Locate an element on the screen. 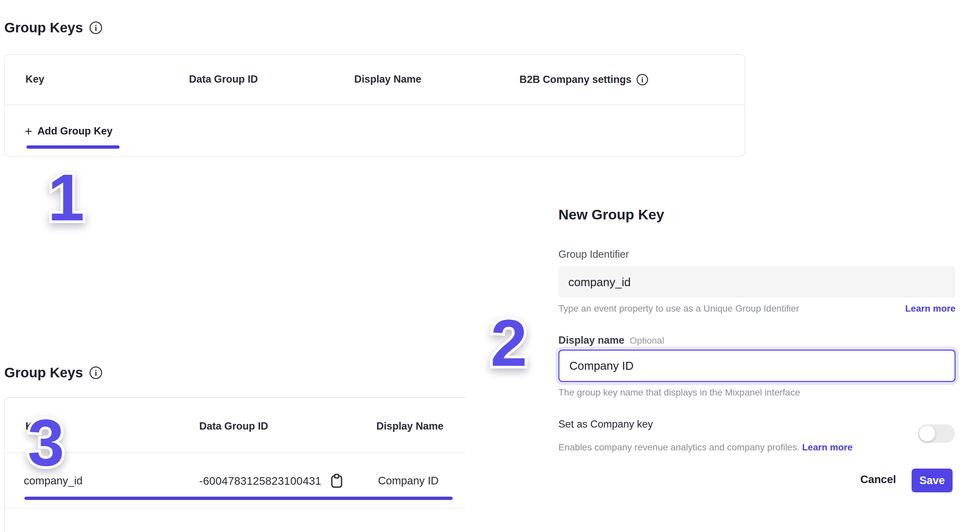 This screenshot has width=980, height=532. group-identifier-label: Group Identifier is located at coordinates (594, 254).